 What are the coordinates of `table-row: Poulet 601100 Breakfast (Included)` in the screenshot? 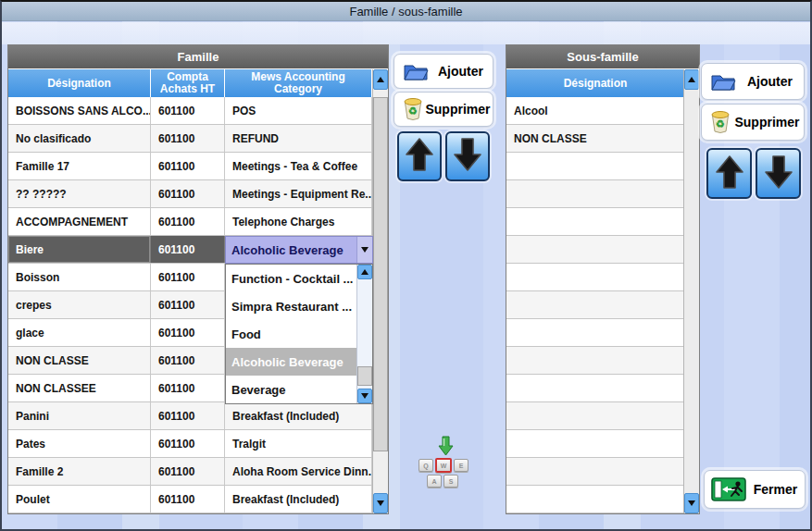 It's located at (198, 500).